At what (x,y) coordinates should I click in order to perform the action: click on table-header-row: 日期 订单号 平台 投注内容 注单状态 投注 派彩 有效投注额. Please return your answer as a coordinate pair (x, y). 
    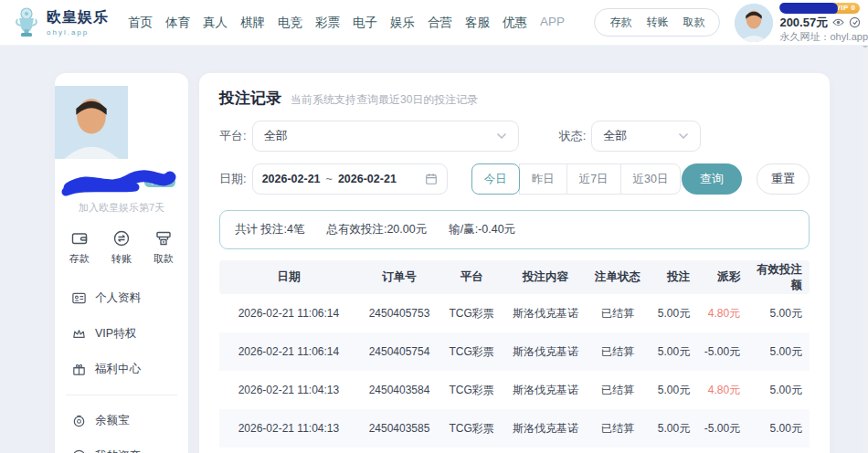
    Looking at the image, I should click on (514, 278).